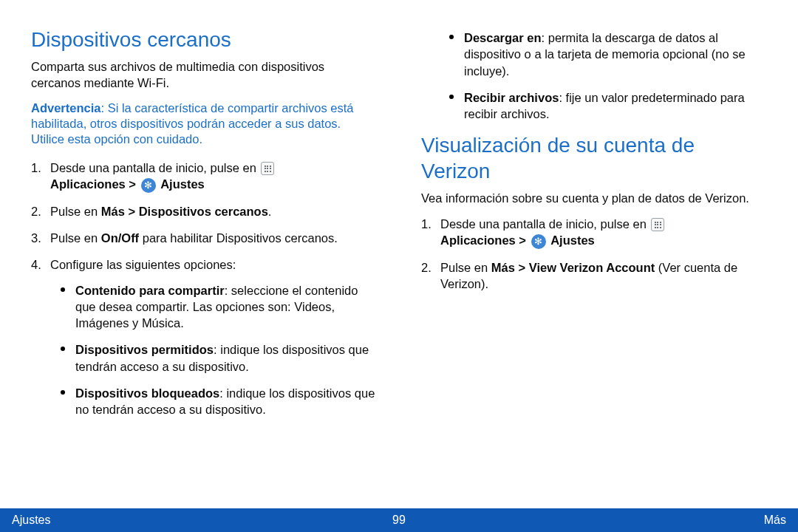 This screenshot has height=532, width=798. What do you see at coordinates (466, 267) in the screenshot?
I see `vz-step2-a: Pulse en` at bounding box center [466, 267].